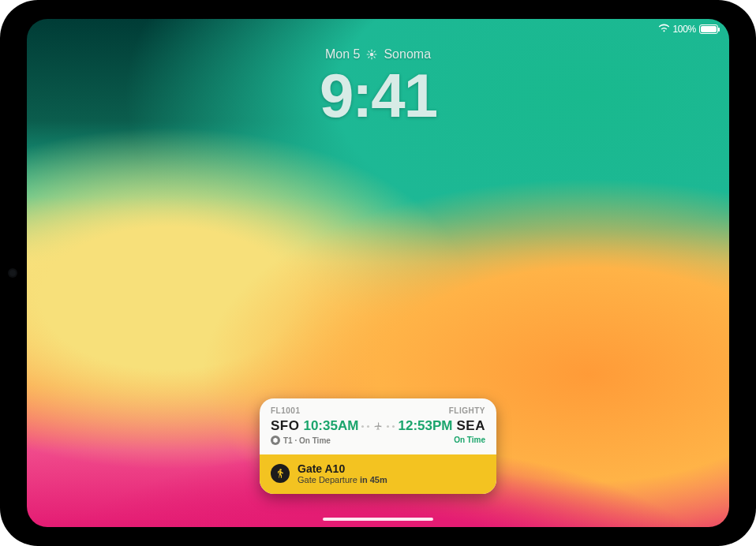  I want to click on battery-icon, so click(709, 29).